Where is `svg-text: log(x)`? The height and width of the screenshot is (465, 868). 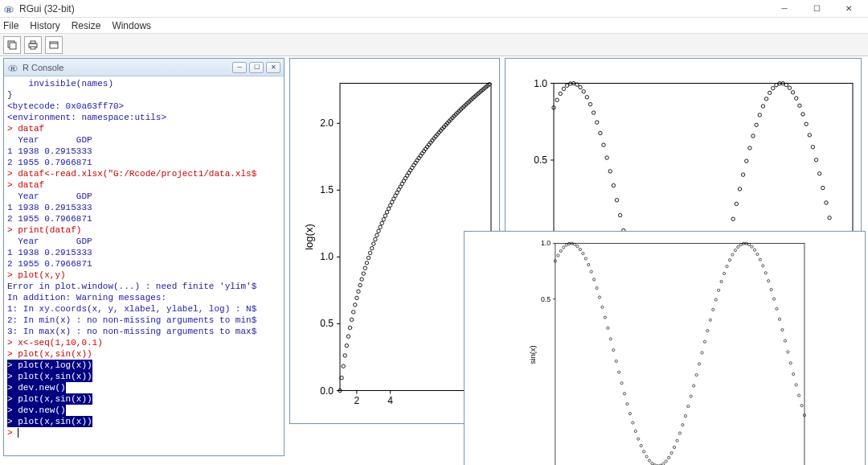 svg-text: log(x) is located at coordinates (309, 237).